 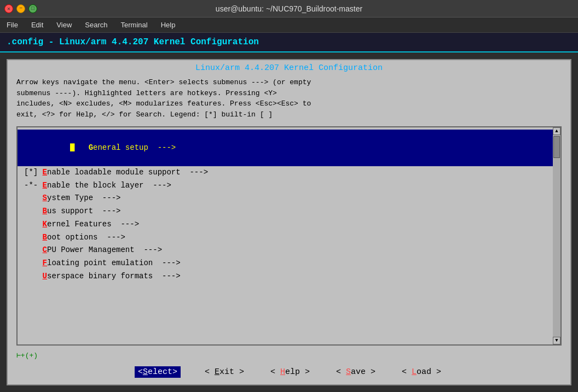 I want to click on select-button: <Select>, so click(x=158, y=372).